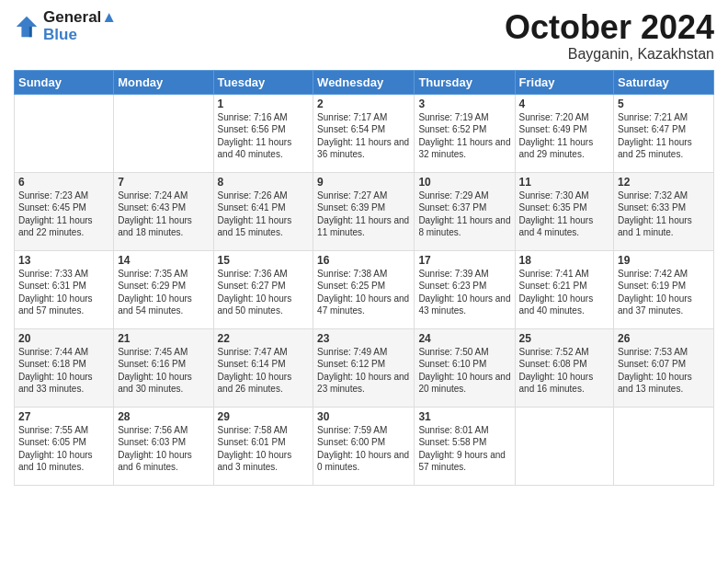  Describe the element at coordinates (252, 208) in the screenshot. I see `sunset-text: Sunset: 6:41 PM` at that location.